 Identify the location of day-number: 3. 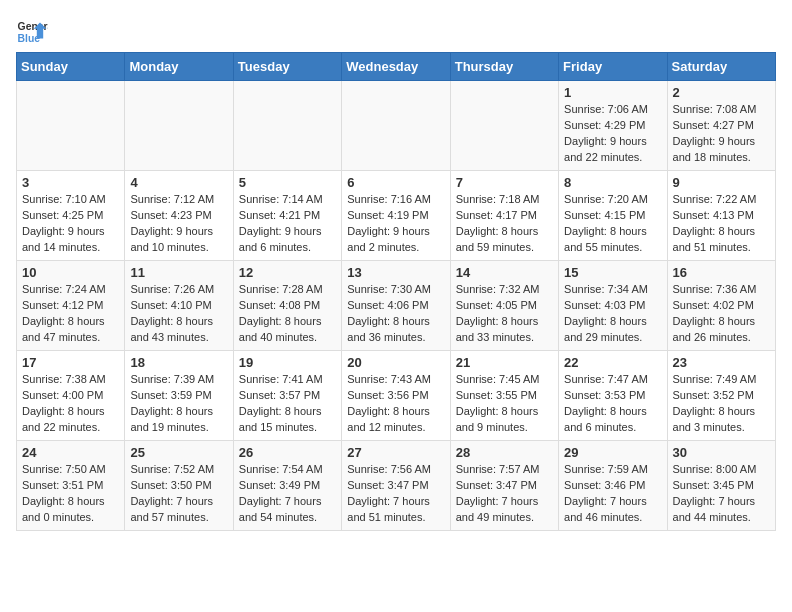
(70, 182).